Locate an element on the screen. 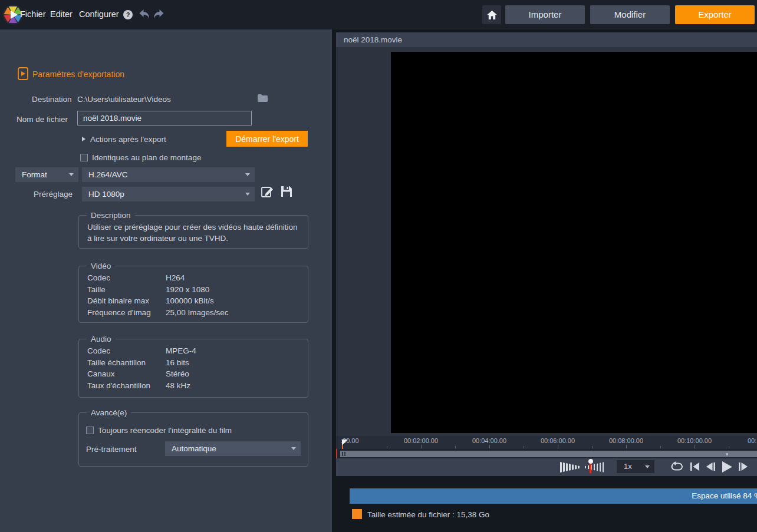 The image size is (757, 532). nav-importer-button: Importer is located at coordinates (545, 15).